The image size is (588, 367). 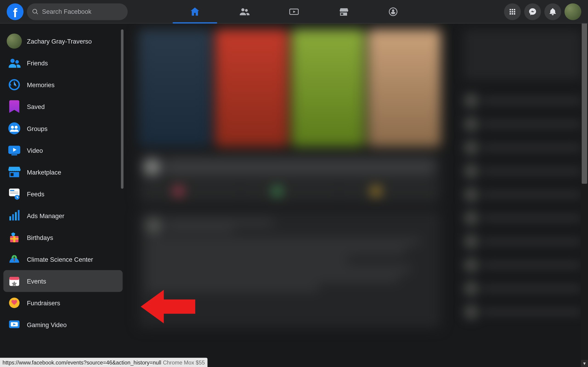 I want to click on menu-grid-icon, so click(x=513, y=12).